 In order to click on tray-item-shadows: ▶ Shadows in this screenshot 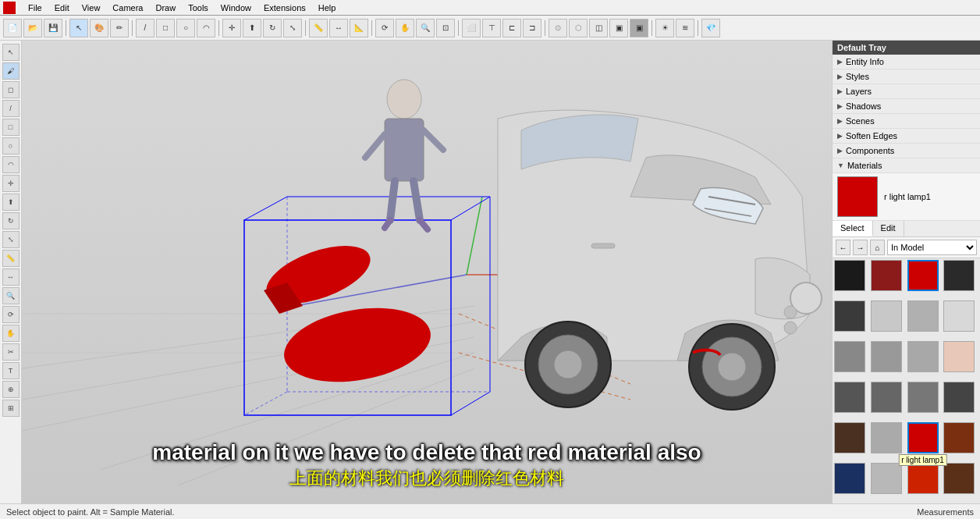, I will do `click(907, 106)`.